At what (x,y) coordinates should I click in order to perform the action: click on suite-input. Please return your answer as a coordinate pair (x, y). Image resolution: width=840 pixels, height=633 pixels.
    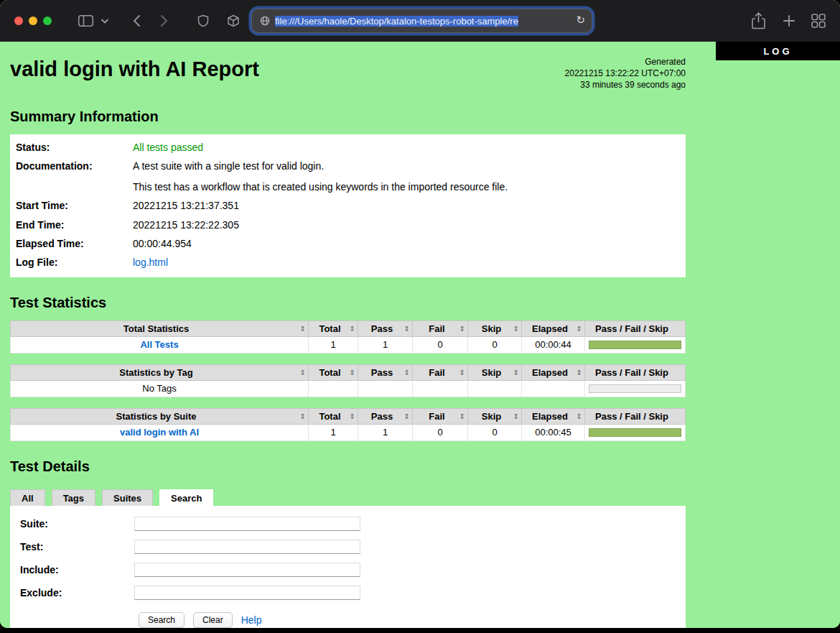
    Looking at the image, I should click on (247, 524).